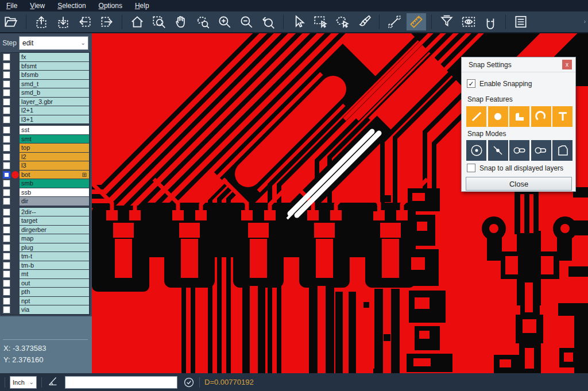  I want to click on snap-button, so click(490, 22).